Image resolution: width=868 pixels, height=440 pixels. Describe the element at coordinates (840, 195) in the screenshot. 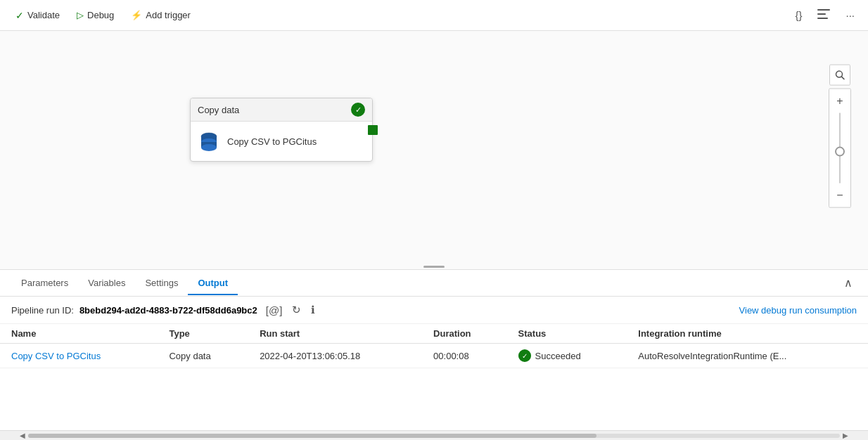

I see `zoom-out-button: −` at that location.